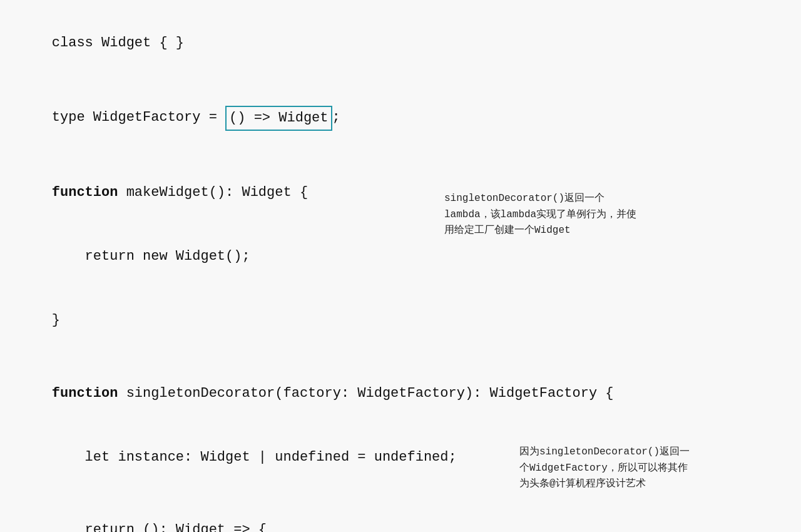 The image size is (801, 532). I want to click on keyword-function-1: function, so click(85, 193).